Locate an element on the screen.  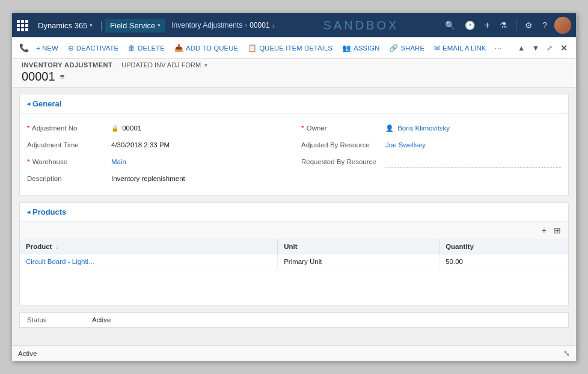
assign-label: ASSIGN is located at coordinates (367, 48).